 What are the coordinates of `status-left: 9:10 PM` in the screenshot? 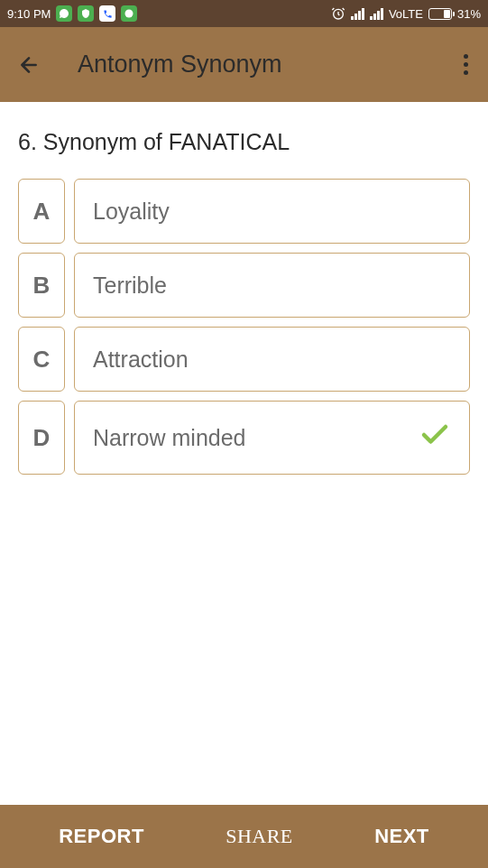 It's located at (72, 14).